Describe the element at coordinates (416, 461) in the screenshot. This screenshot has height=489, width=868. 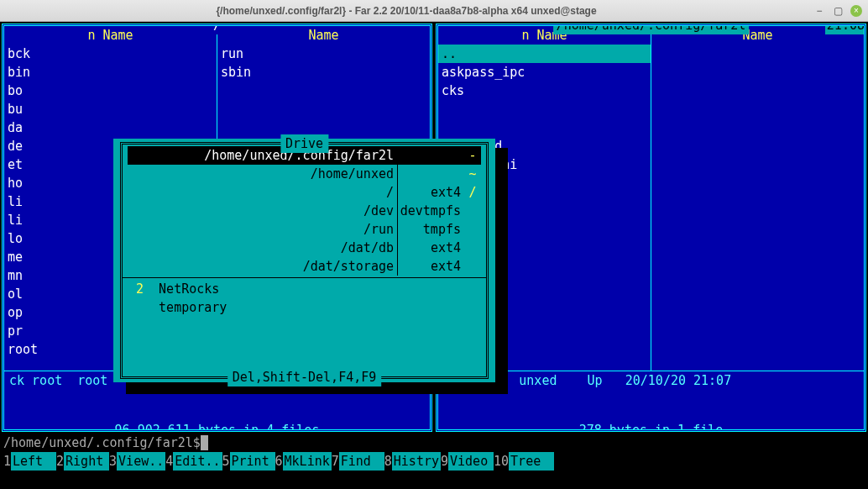
I see `fkey-label: Histry` at that location.